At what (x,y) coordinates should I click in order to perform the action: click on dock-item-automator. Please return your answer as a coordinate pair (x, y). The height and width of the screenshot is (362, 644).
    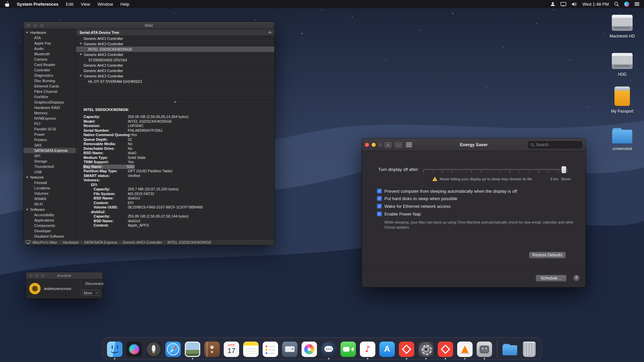
    Looking at the image, I should click on (484, 349).